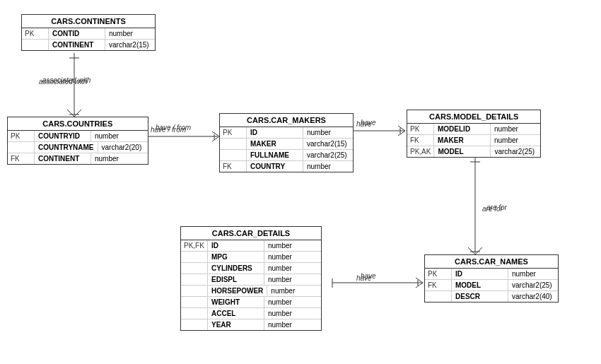  What do you see at coordinates (88, 34) in the screenshot?
I see `table-row: PK CONTID number` at bounding box center [88, 34].